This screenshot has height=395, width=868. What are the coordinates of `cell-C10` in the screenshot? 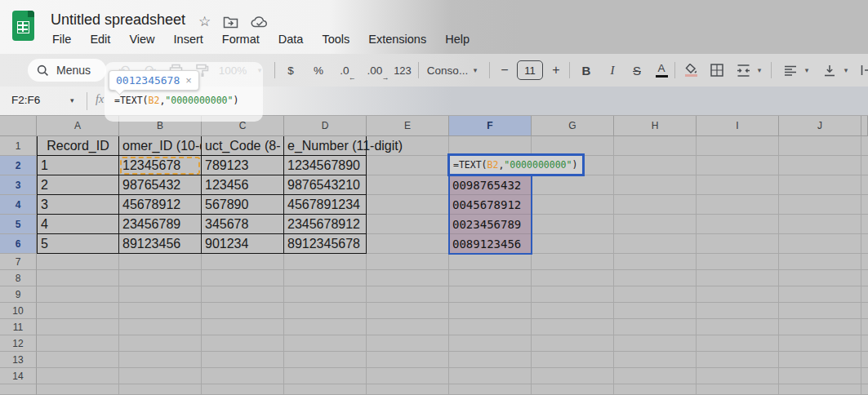 It's located at (243, 311).